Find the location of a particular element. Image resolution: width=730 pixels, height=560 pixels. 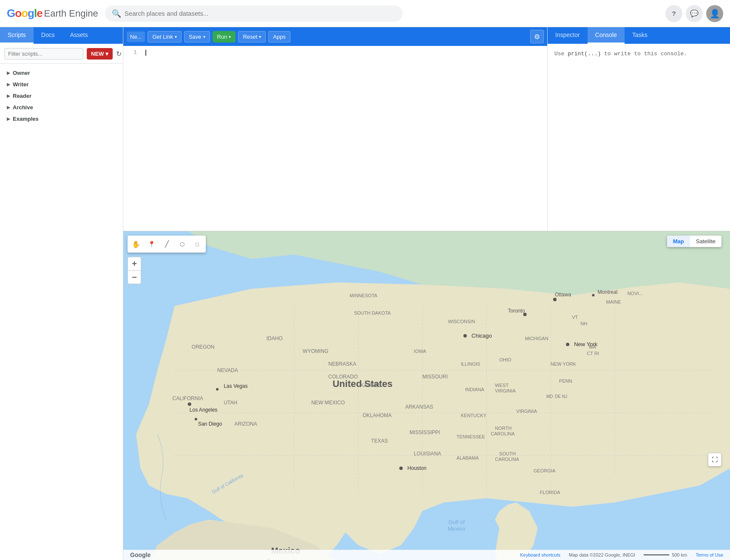

zoom-in-button: + is located at coordinates (134, 264).